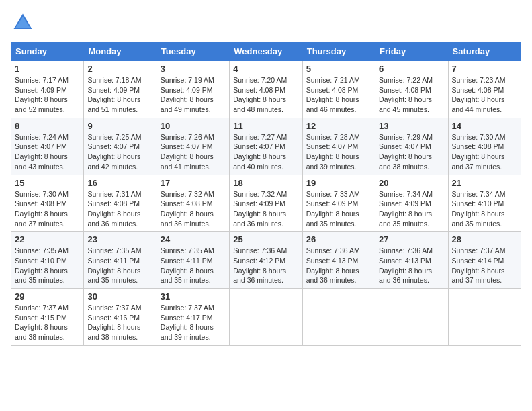 The height and width of the screenshot is (411, 532). Describe the element at coordinates (48, 261) in the screenshot. I see `calendar-cell: 22 Sunrise: 7:35 AM Sunset: 4:10 PM Dayl…` at that location.